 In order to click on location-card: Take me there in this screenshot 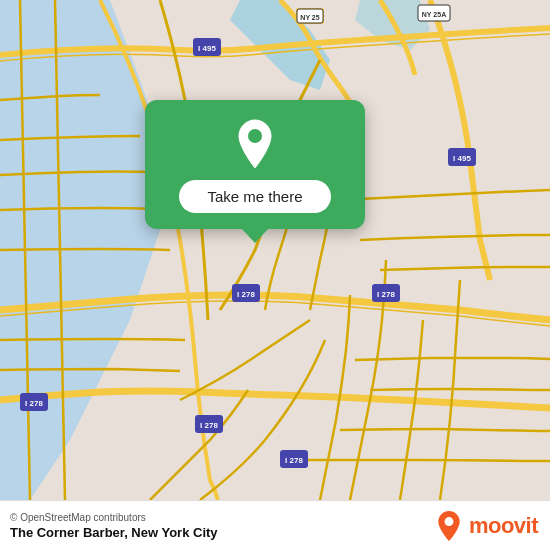, I will do `click(255, 164)`.